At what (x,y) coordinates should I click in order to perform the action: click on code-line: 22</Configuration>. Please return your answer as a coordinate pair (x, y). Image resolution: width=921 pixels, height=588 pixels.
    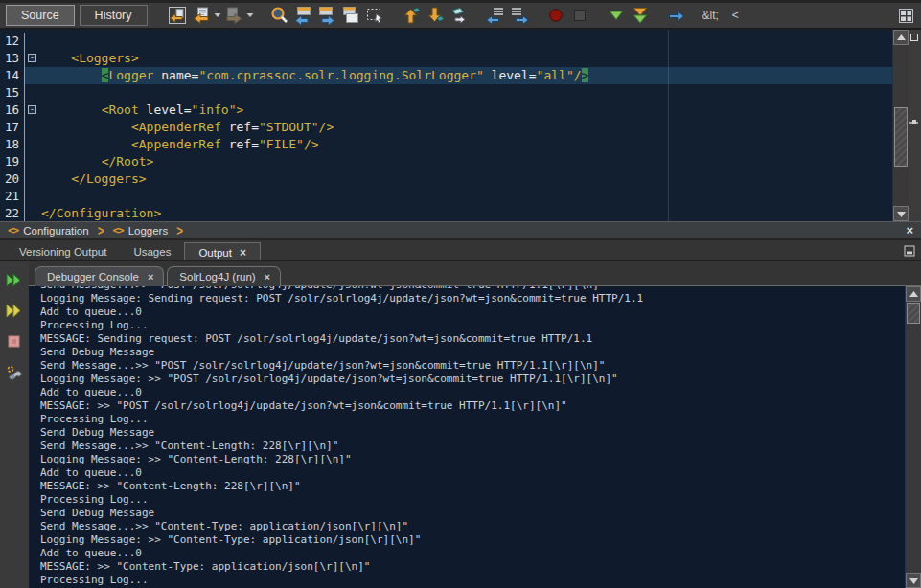
    Looking at the image, I should click on (447, 213).